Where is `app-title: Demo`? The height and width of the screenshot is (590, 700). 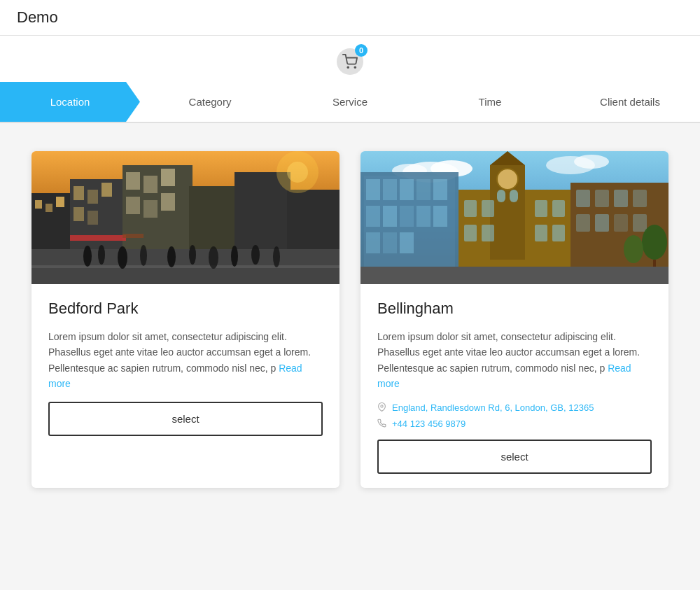 app-title: Demo is located at coordinates (38, 17).